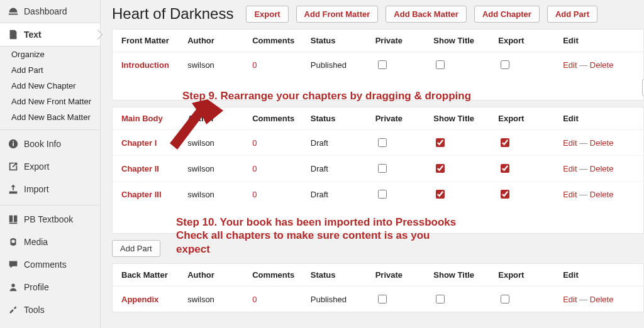  I want to click on sidebar-item-dashboard: Dashboard, so click(50, 11).